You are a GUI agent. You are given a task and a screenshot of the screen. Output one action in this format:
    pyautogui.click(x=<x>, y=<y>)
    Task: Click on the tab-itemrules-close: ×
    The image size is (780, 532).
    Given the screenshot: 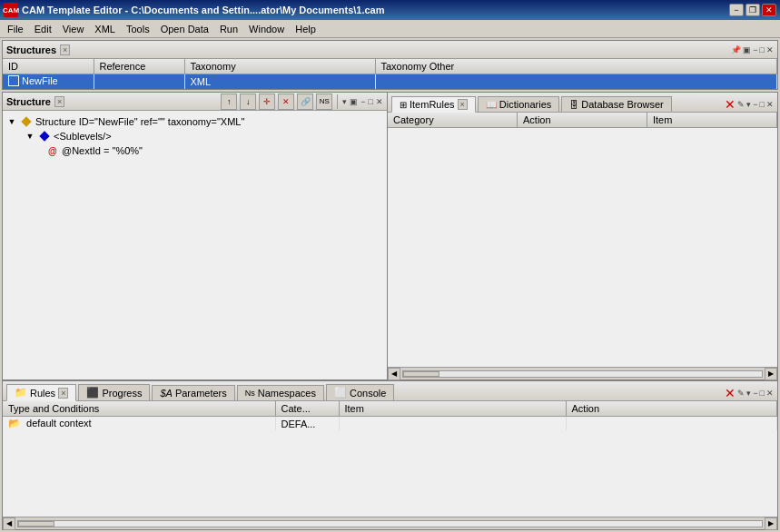 What is the action you would take?
    pyautogui.click(x=463, y=104)
    